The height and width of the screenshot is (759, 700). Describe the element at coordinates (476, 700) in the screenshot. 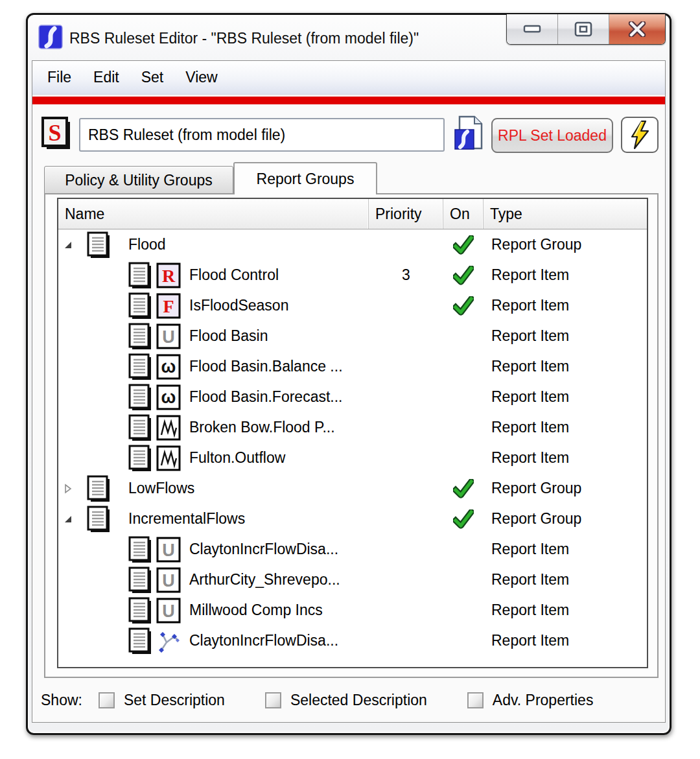

I see `checkbox-adv-properties` at that location.